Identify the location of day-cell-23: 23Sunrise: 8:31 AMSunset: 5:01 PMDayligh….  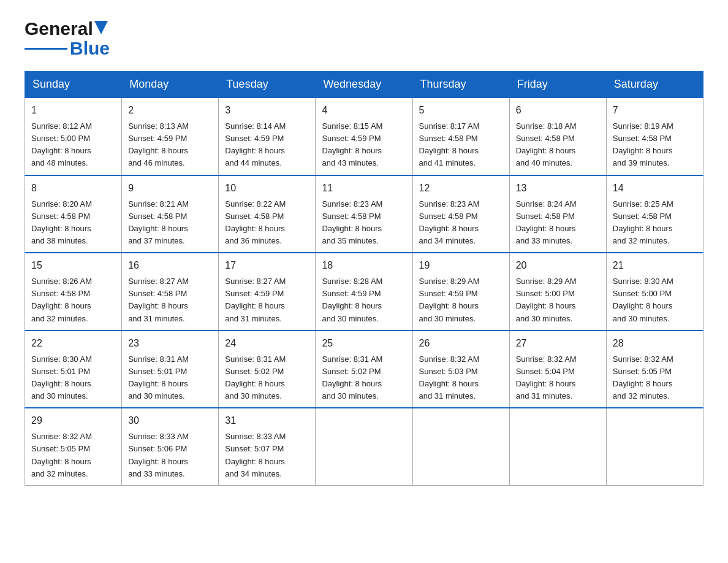
(170, 369).